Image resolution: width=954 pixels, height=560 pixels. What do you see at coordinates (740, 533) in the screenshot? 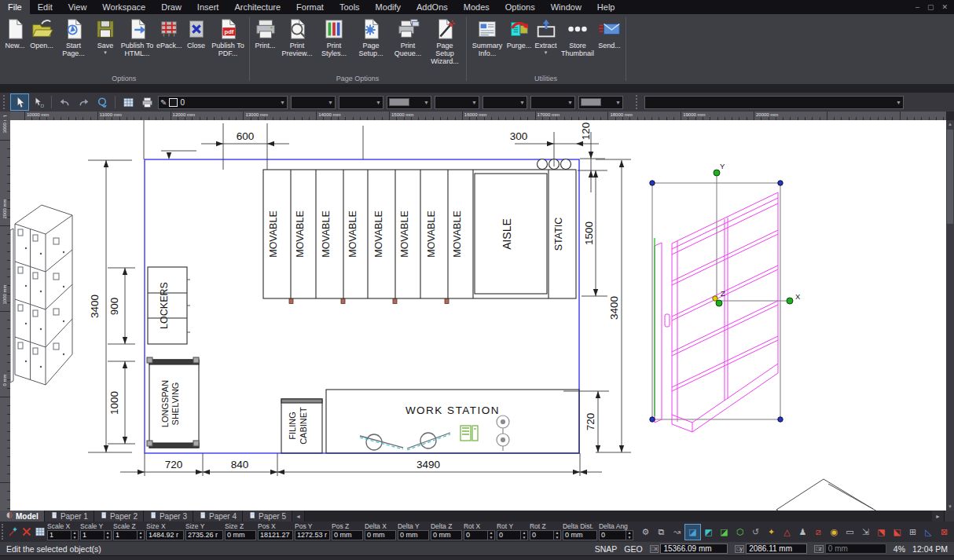
I see `fence-select-icon: ⬡` at bounding box center [740, 533].